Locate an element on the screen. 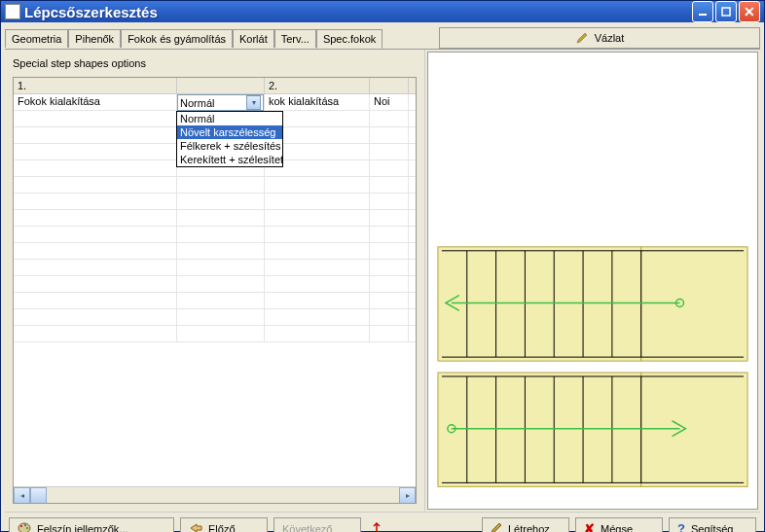  prev-label: Előző is located at coordinates (222, 527).